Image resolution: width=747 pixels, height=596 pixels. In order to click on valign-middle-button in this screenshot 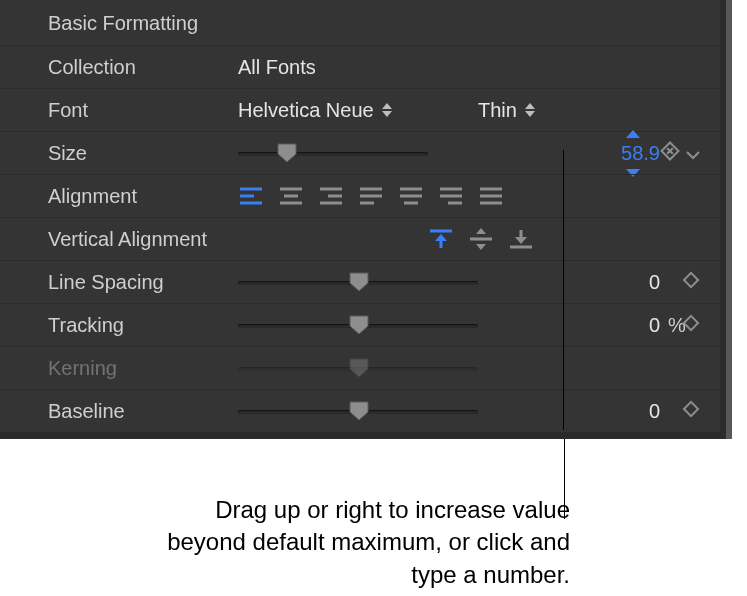, I will do `click(481, 239)`.